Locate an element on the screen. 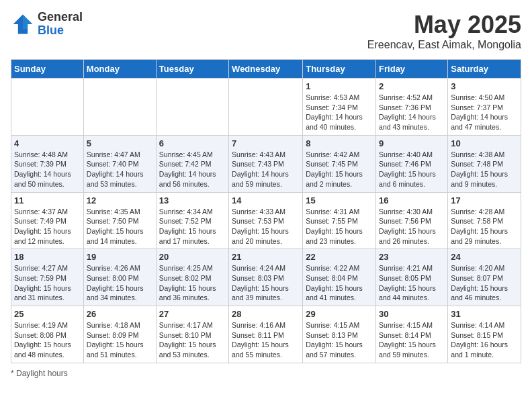 The width and height of the screenshot is (532, 411). week-row-3: 11Sunrise: 4:37 AMSunset: 7:49 PMDayligh… is located at coordinates (266, 220).